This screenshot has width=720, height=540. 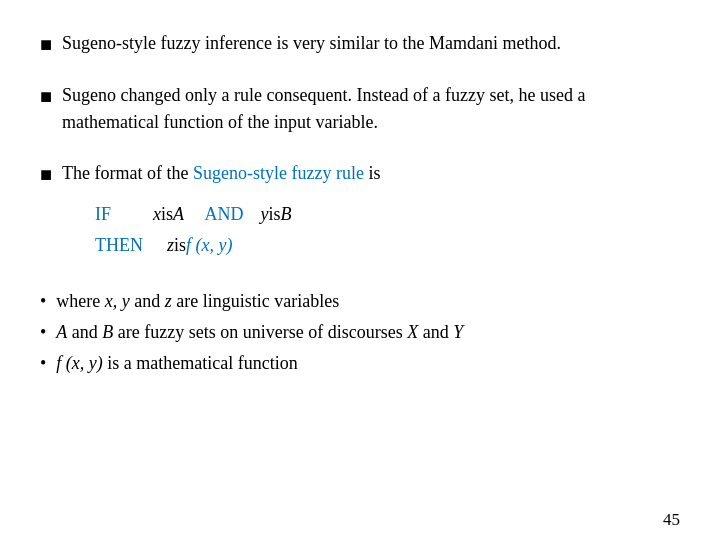 I want to click on if-keyword: IF, so click(x=124, y=214).